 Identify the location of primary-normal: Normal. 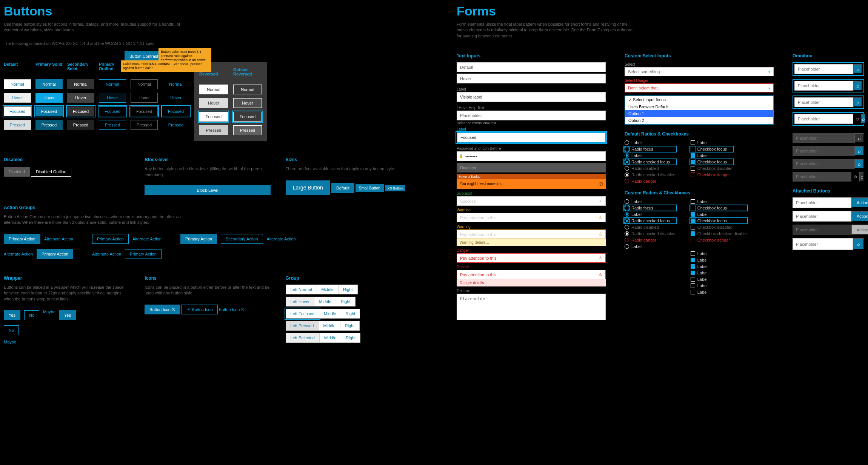
(49, 84).